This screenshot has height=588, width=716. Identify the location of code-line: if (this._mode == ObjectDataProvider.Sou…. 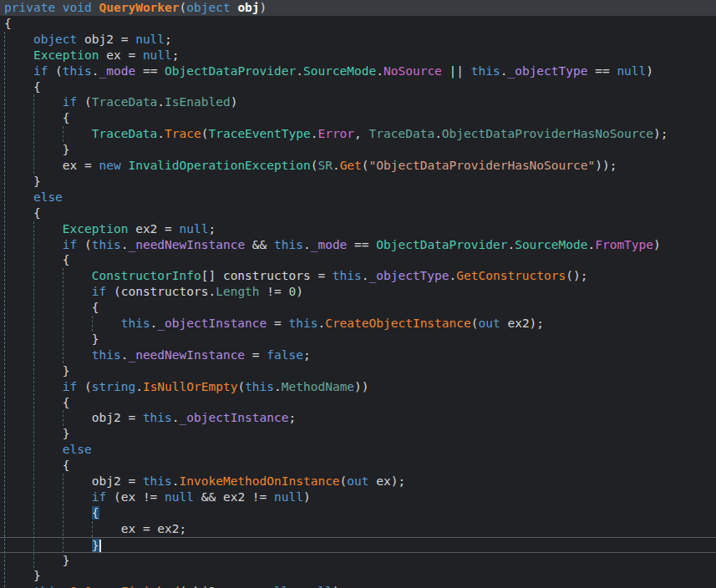
(358, 72).